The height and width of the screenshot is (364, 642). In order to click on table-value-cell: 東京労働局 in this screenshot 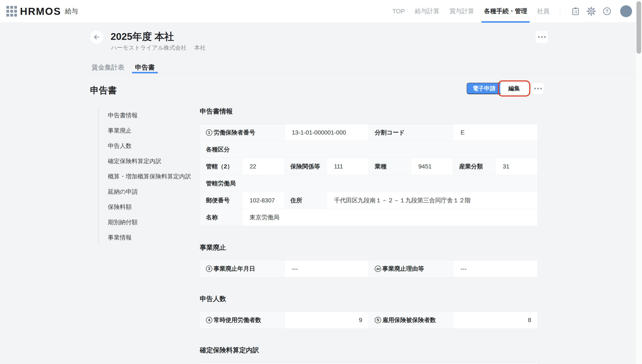, I will do `click(390, 218)`.